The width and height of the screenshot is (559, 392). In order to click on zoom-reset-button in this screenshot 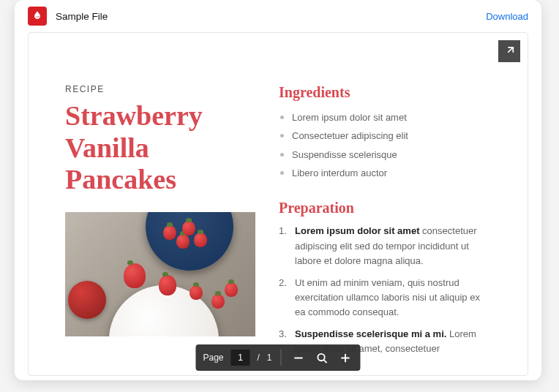, I will do `click(322, 358)`.